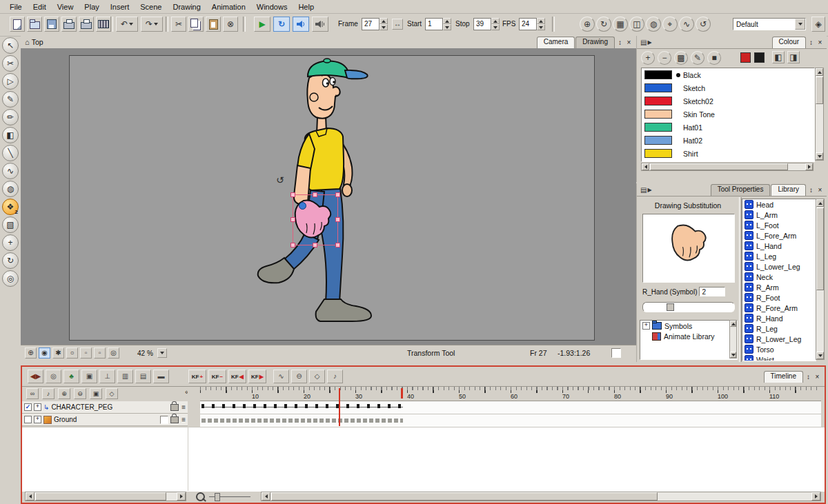  Describe the element at coordinates (262, 24) in the screenshot. I see `play-button: ▶` at that location.